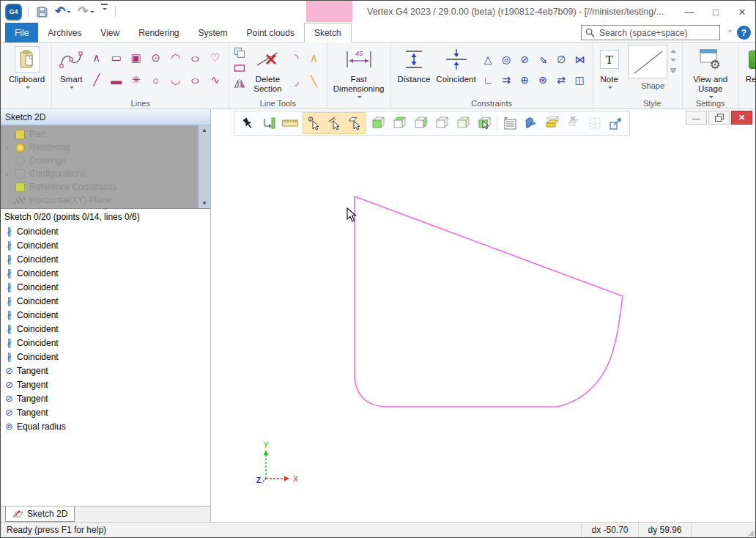 Image resolution: width=756 pixels, height=538 pixels. I want to click on fast-dimensioning-button: 45 Fast Dimensioning, so click(359, 73).